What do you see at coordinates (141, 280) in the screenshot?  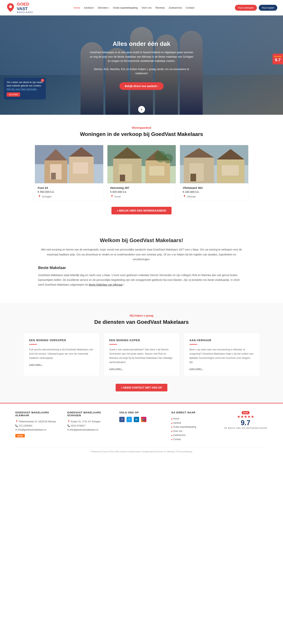 I see `beste-makelaar-text: GoedVast Makelaars staat letterlijk dag …` at bounding box center [141, 280].